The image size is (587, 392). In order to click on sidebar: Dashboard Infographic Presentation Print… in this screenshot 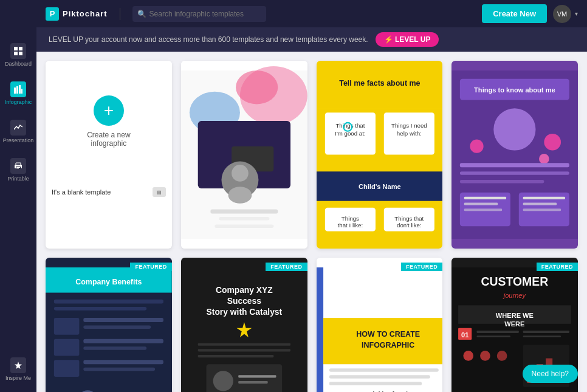, I will do `click(18, 196)`.